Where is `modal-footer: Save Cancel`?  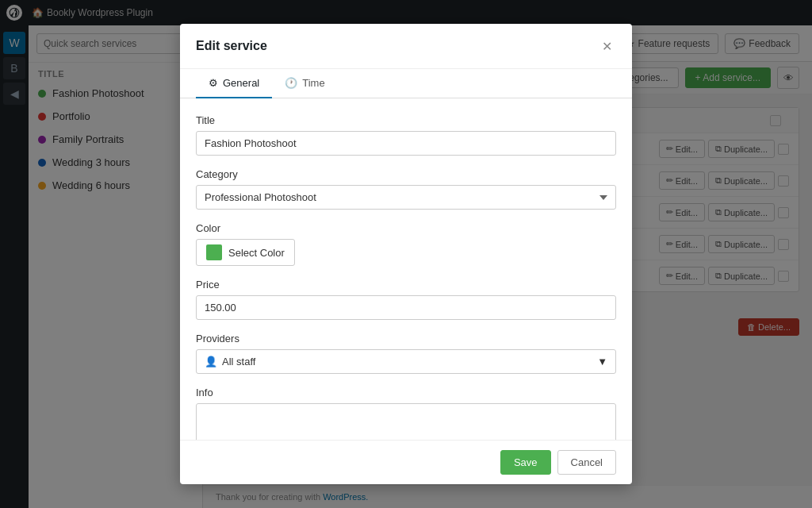
modal-footer: Save Cancel is located at coordinates (406, 462).